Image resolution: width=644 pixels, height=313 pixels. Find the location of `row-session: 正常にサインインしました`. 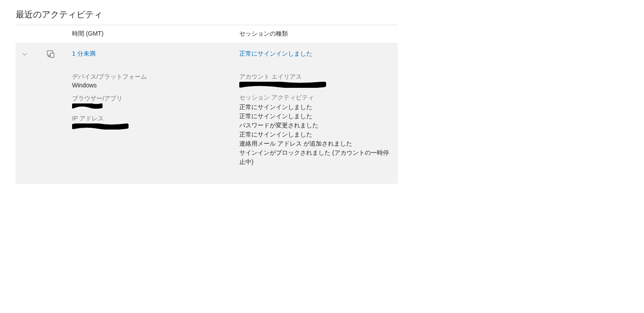

row-session: 正常にサインインしました is located at coordinates (319, 54).